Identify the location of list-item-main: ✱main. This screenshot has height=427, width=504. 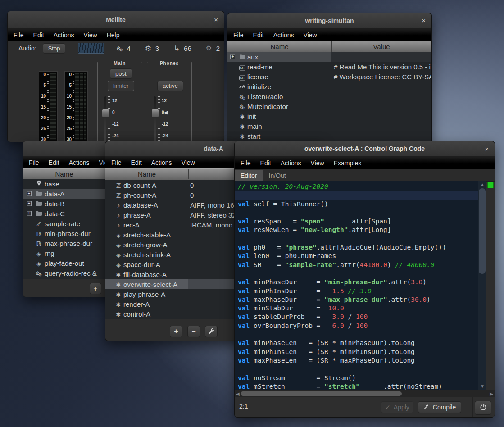
(330, 126).